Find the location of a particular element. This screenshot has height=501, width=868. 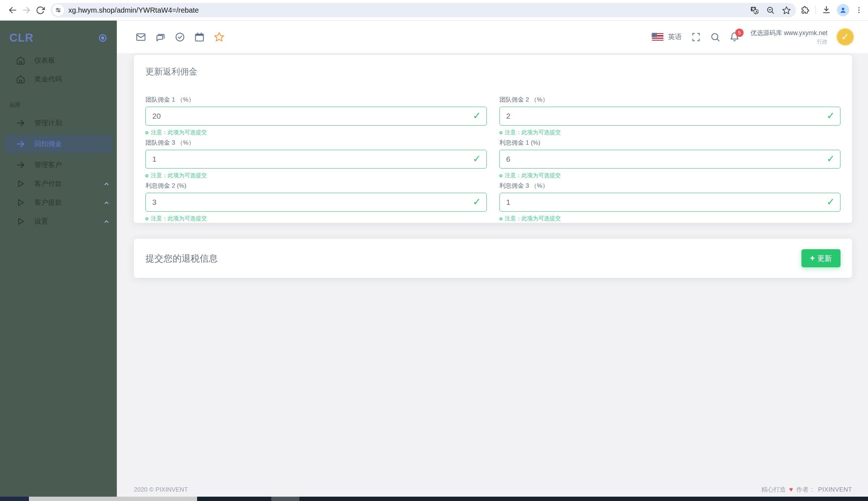

translate-icon is located at coordinates (754, 10).